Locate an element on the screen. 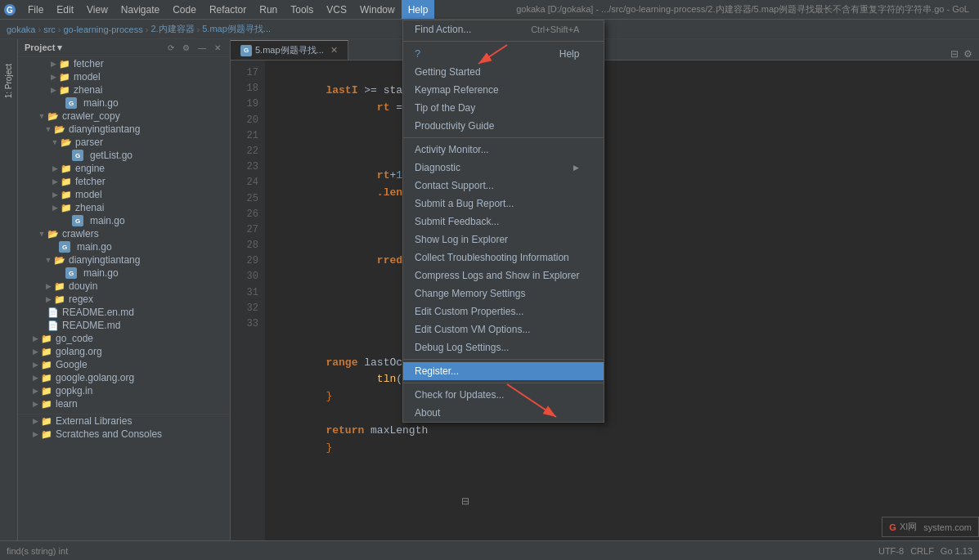  bottom-right: UTF-8 CRLF Go 1.13 is located at coordinates (926, 551).